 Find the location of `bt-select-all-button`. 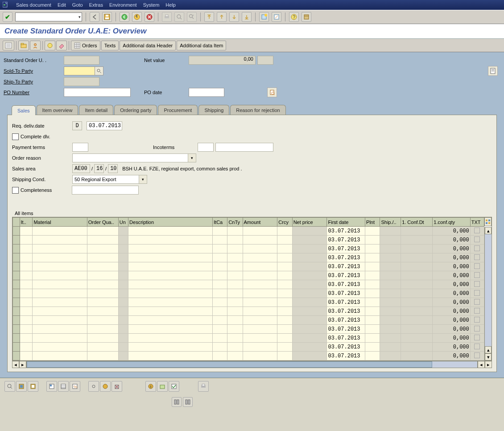

bt-select-all-button is located at coordinates (21, 386).